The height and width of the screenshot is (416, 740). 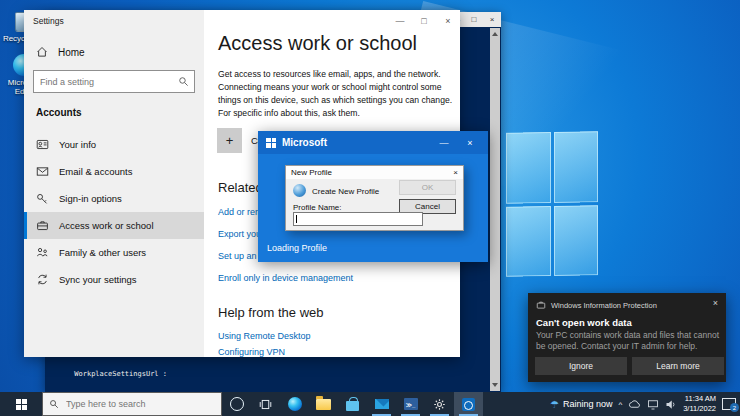 I want to click on umbrella-icon: ☂, so click(x=554, y=404).